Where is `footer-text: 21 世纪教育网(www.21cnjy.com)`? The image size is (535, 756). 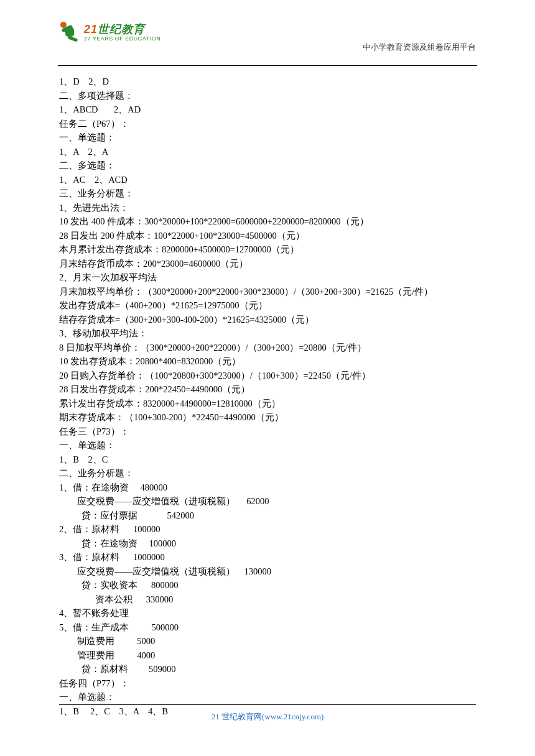 footer-text: 21 世纪教育网(www.21cnjy.com) is located at coordinates (268, 716).